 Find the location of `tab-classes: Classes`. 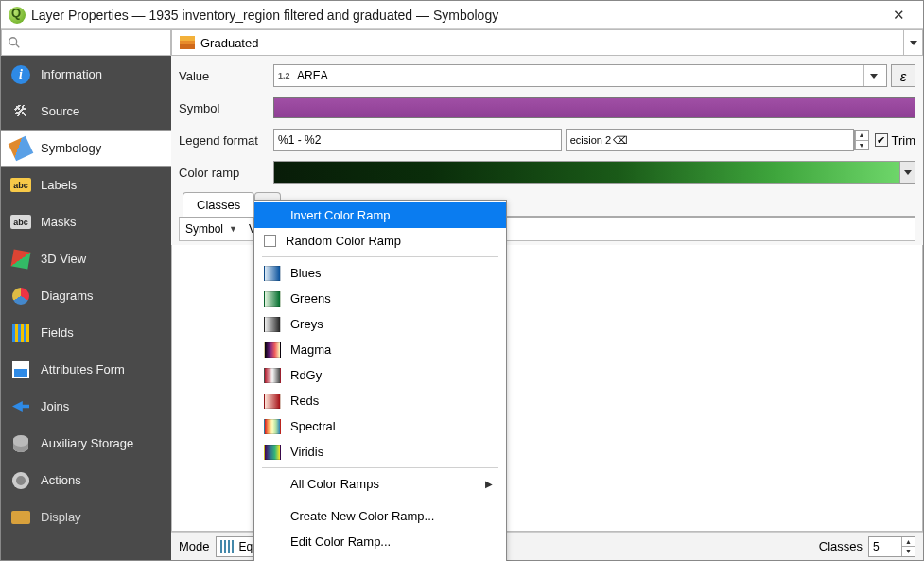

tab-classes: Classes is located at coordinates (218, 204).